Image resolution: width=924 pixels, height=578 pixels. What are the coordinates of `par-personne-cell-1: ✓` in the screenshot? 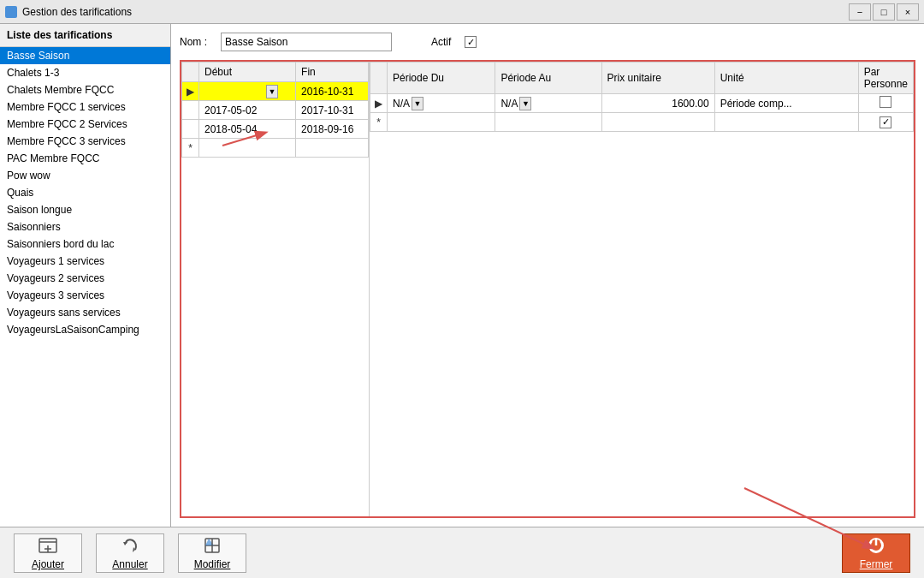 It's located at (886, 122).